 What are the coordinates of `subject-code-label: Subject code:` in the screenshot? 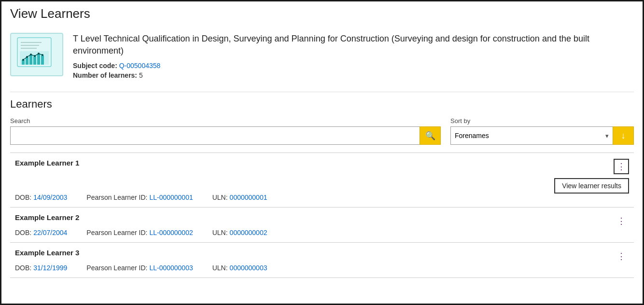 It's located at (95, 66).